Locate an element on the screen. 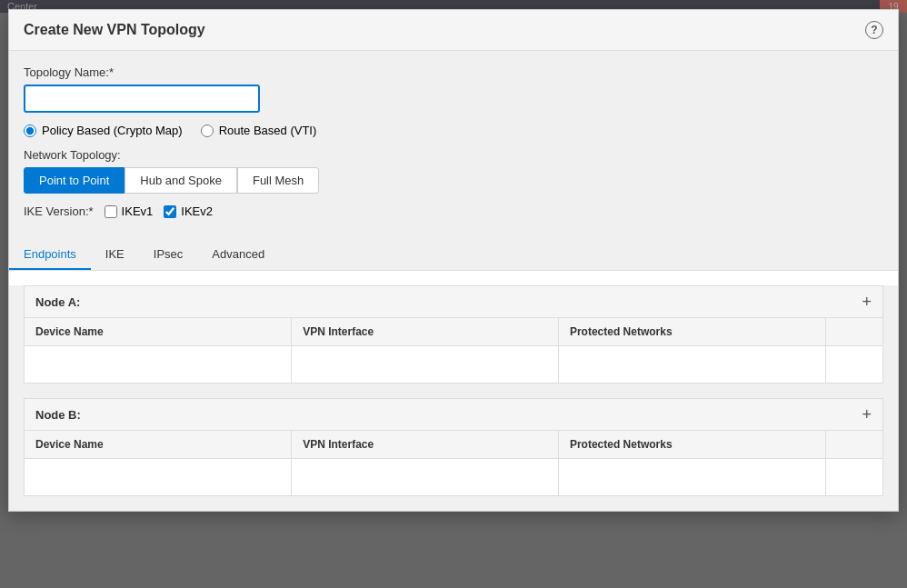 The image size is (907, 588). topology-button-group: Point to Point Hub and Spoke Full Mesh is located at coordinates (454, 180).